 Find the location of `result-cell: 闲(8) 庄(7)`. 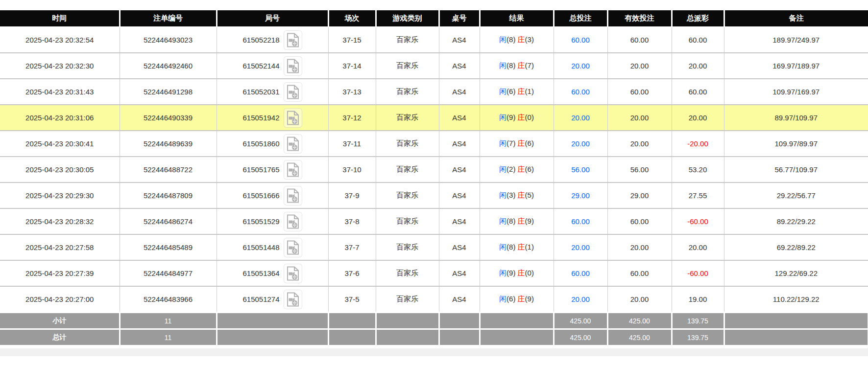

result-cell: 闲(8) 庄(7) is located at coordinates (516, 66).